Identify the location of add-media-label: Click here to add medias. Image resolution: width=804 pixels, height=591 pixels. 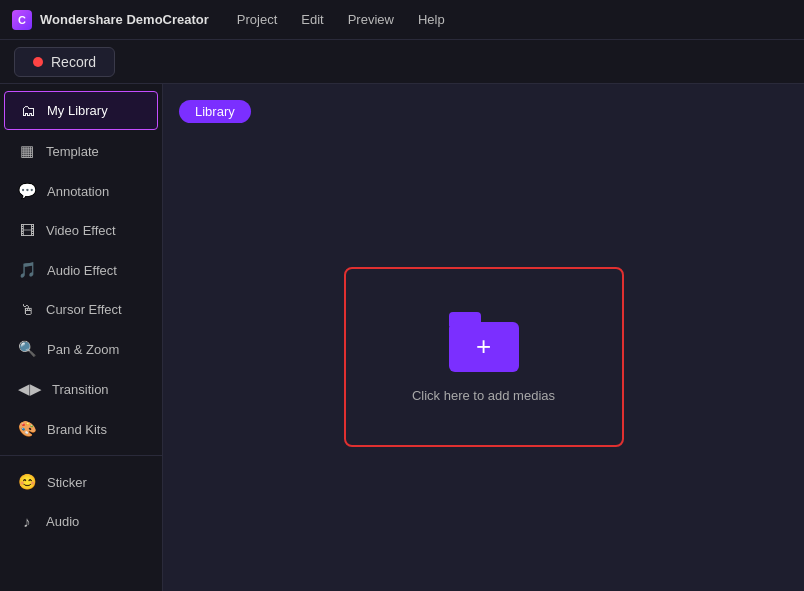
(484, 396).